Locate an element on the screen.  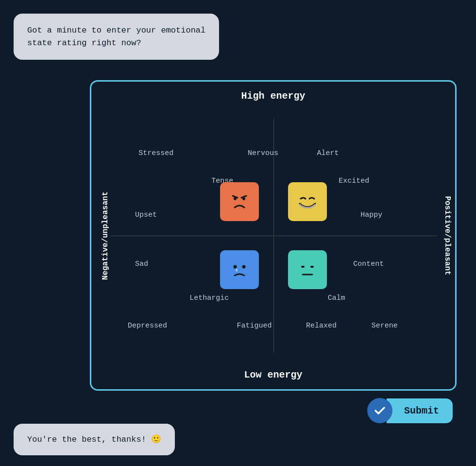
emotion-calm: Calm is located at coordinates (337, 298).